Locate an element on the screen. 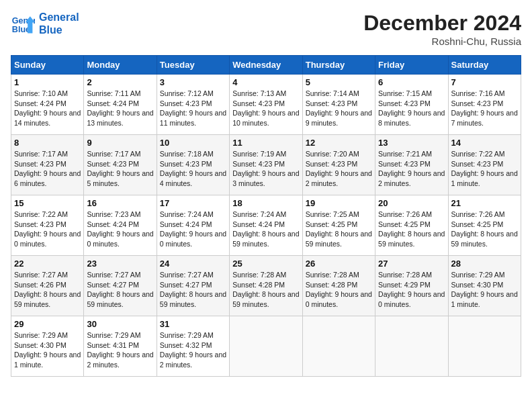  calendar-cell: 1Sunrise: 7:10 AMSunset: 4:24 PMDaylight… is located at coordinates (48, 105).